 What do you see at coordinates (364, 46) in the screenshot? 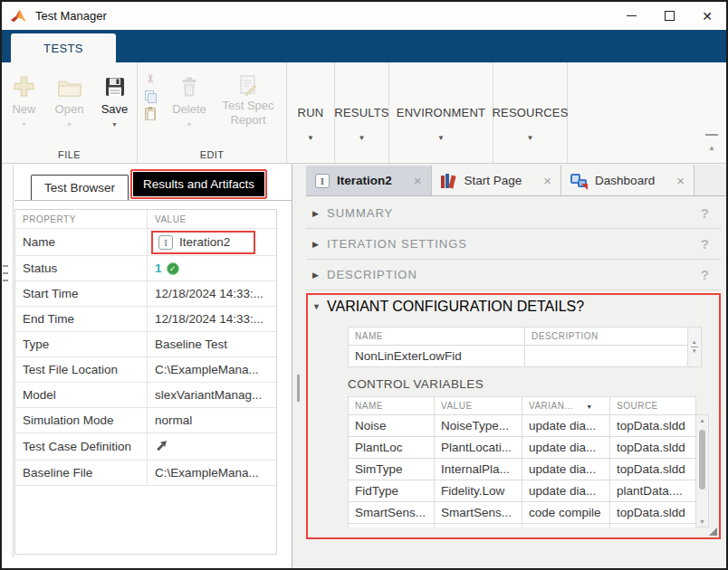
I see `ribbon-tabstrip: TESTS` at bounding box center [364, 46].